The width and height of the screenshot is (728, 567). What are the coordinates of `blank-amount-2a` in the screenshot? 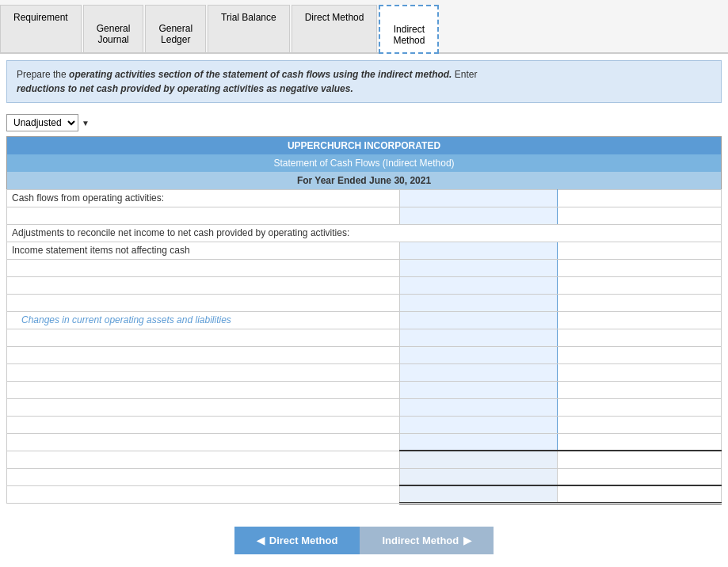 It's located at (478, 477).